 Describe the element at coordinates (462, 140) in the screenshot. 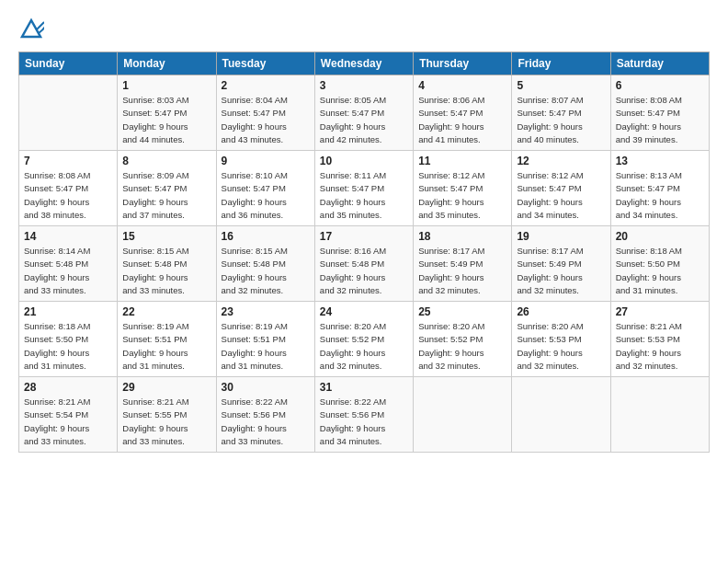

I see `daylight-text-2: and 41 minutes.` at that location.